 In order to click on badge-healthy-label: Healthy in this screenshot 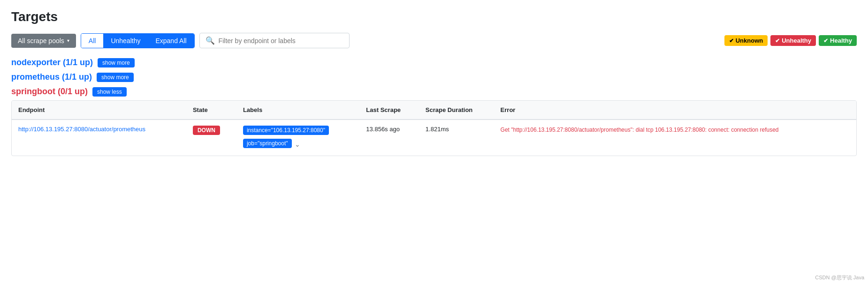, I will do `click(841, 40)`.